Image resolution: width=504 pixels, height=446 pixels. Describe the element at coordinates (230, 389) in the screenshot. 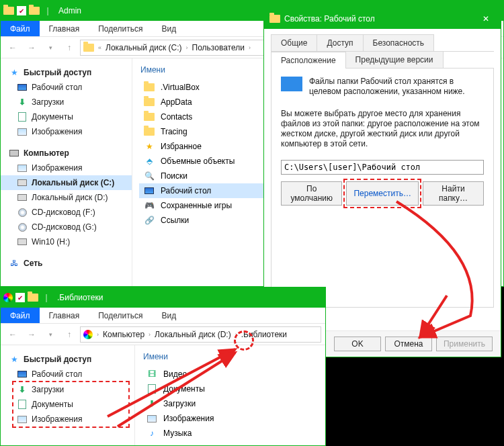

I see `list-item: Документы` at that location.